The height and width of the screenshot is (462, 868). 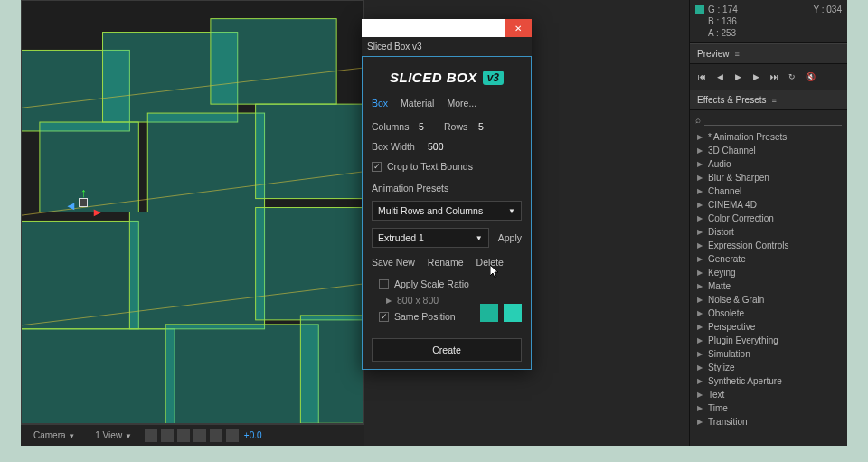 I want to click on axis-gizmo: ↑ ▸ ◂, so click(x=90, y=209).